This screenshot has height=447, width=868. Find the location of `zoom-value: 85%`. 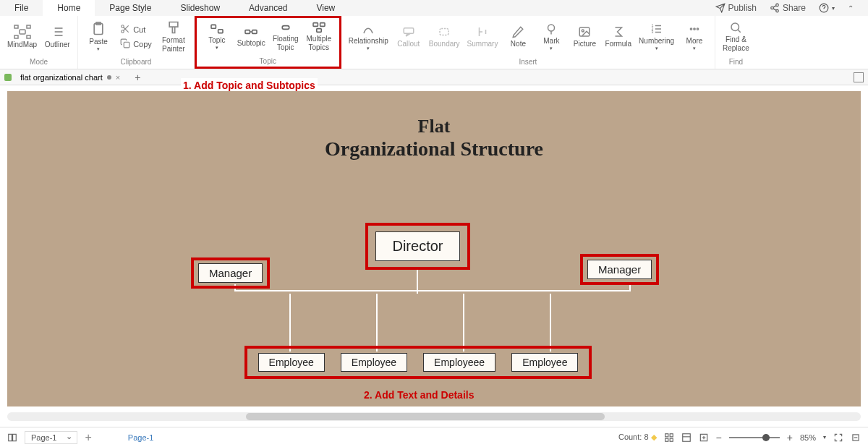

zoom-value: 85% is located at coordinates (808, 438).